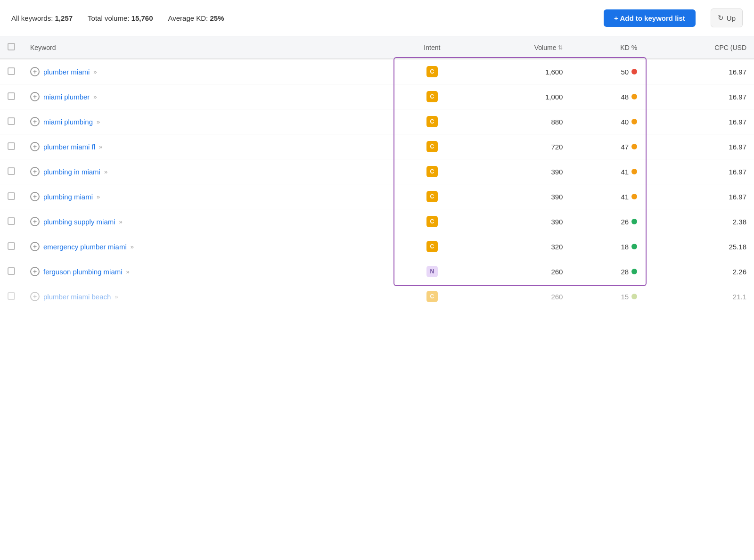  Describe the element at coordinates (432, 48) in the screenshot. I see `header-intent: Intent` at that location.